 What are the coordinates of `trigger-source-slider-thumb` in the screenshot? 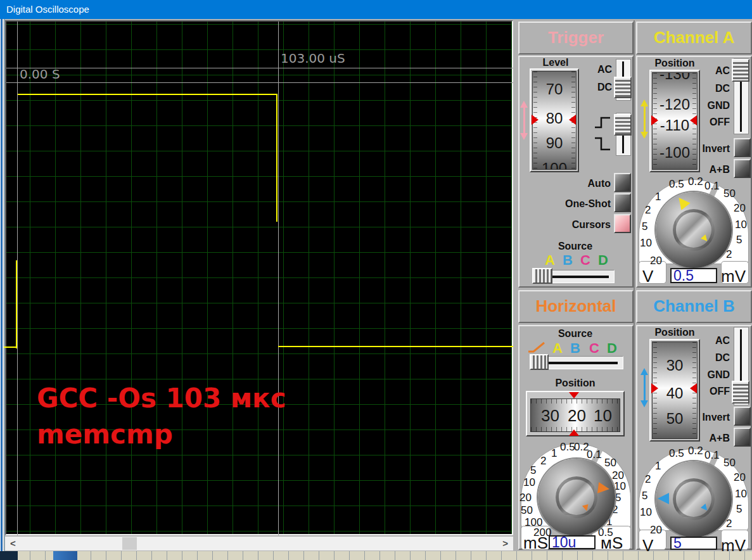 It's located at (542, 276).